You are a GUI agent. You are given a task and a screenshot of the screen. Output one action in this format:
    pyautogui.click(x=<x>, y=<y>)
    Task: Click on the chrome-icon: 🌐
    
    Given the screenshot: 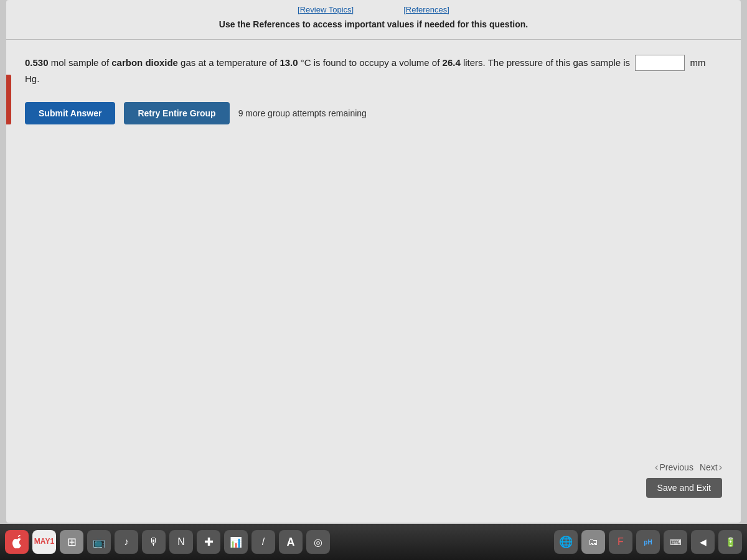 What is the action you would take?
    pyautogui.click(x=566, y=542)
    